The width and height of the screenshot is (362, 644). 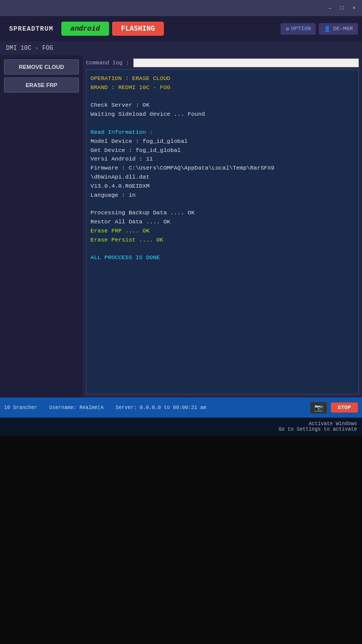 What do you see at coordinates (222, 105) in the screenshot?
I see `log-line: Check Server : OK` at bounding box center [222, 105].